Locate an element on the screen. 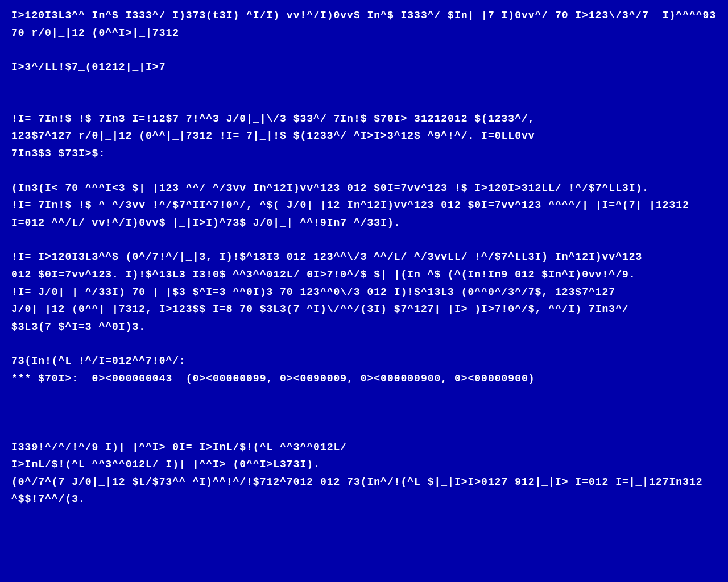  bsod-line-12: I=012 ^^/L/ vv!^/I)0vv$ |_|I>I)^73$ J/0|… is located at coordinates (364, 223).